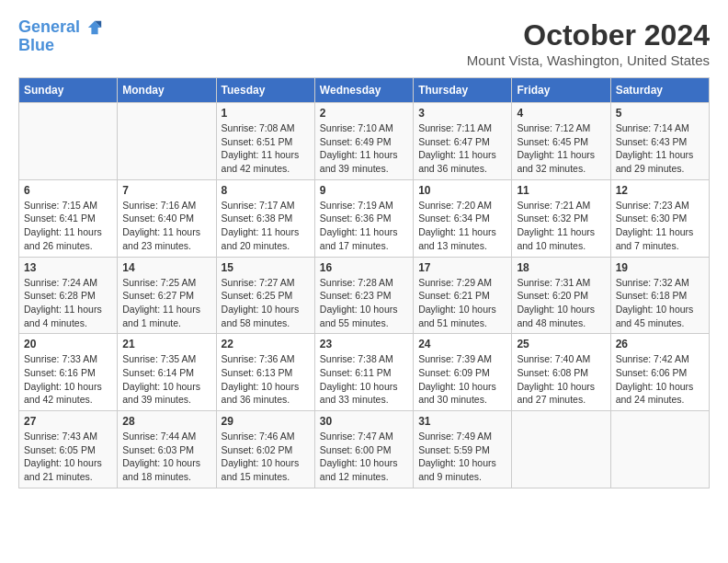 The height and width of the screenshot is (563, 728). Describe the element at coordinates (265, 90) in the screenshot. I see `header-day: Tuesday` at that location.